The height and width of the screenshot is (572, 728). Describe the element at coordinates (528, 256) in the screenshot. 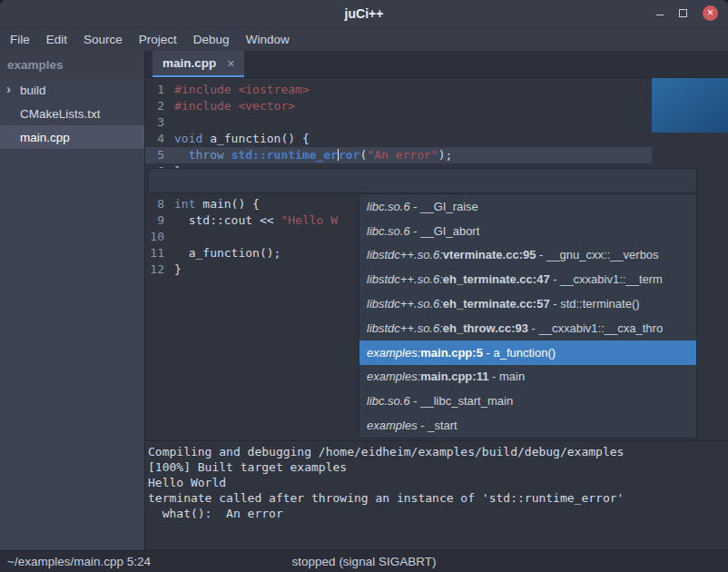

I see `backtrace-item: libstdc++.so.6:vterminate.cc:95 - __gnu_…` at that location.